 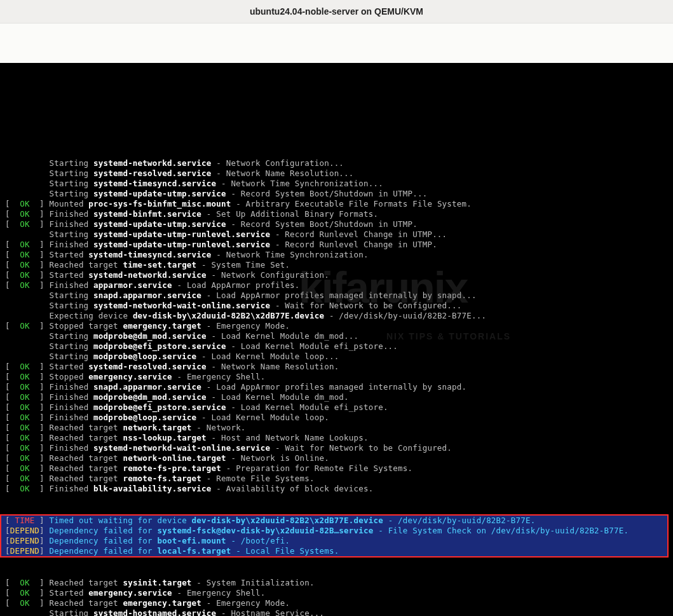 What do you see at coordinates (334, 536) in the screenshot?
I see `boot-error-block: [ TIME ] Timed out waiting for device de…` at bounding box center [334, 536].